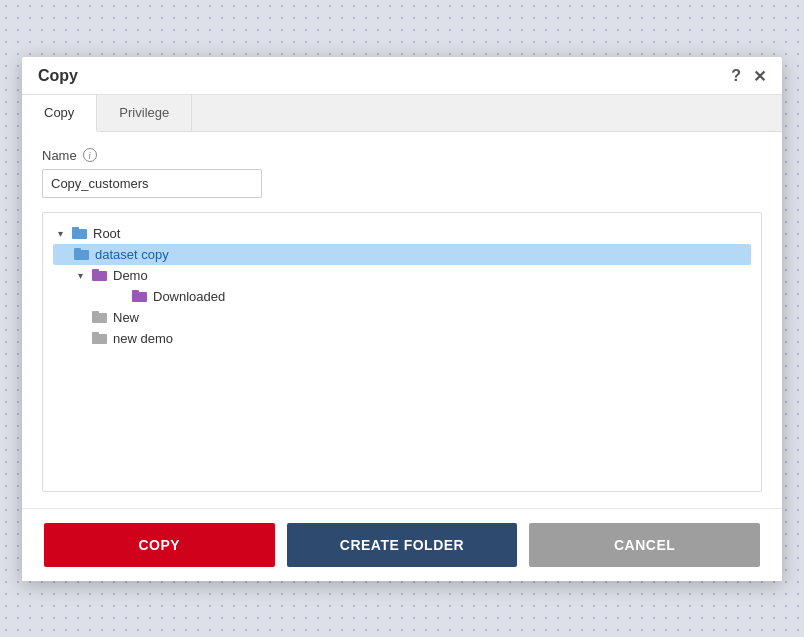 Image resolution: width=804 pixels, height=637 pixels. What do you see at coordinates (402, 156) in the screenshot?
I see `name-field-label: Name i` at bounding box center [402, 156].